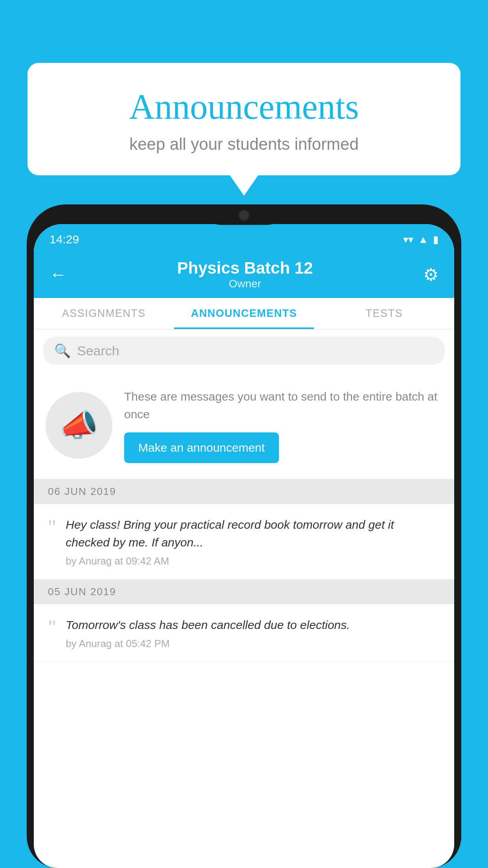  What do you see at coordinates (79, 425) in the screenshot?
I see `megaphone-icon: 📣` at bounding box center [79, 425].